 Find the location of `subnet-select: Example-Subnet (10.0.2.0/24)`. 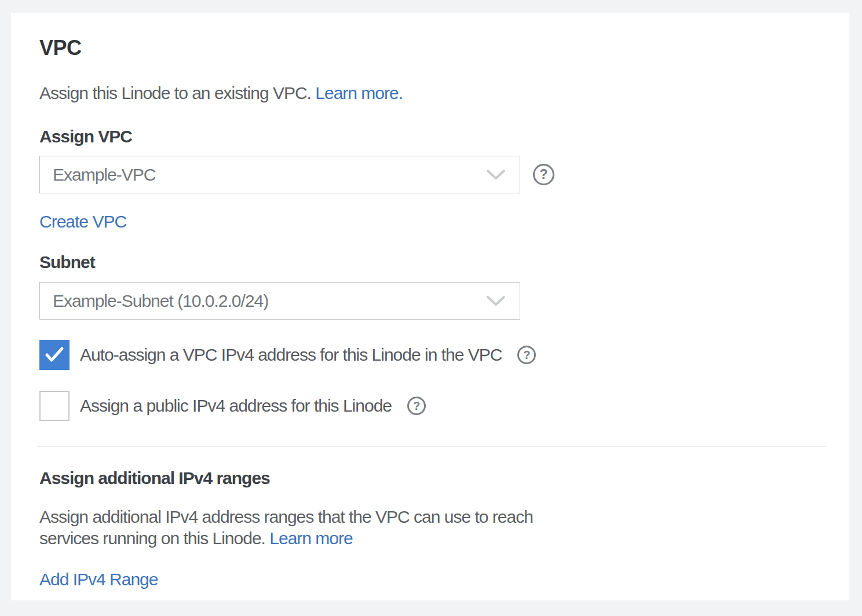

subnet-select: Example-Subnet (10.0.2.0/24) is located at coordinates (280, 301).